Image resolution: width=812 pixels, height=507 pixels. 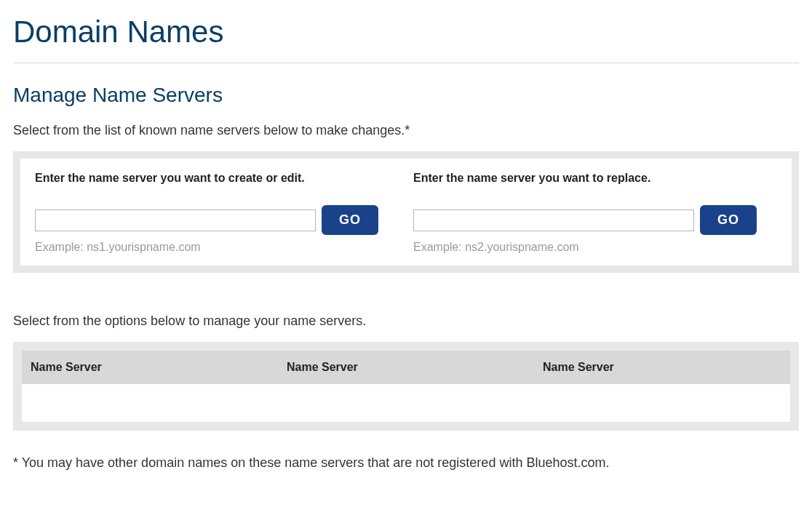 I want to click on table-header-2: Name Server, so click(x=406, y=367).